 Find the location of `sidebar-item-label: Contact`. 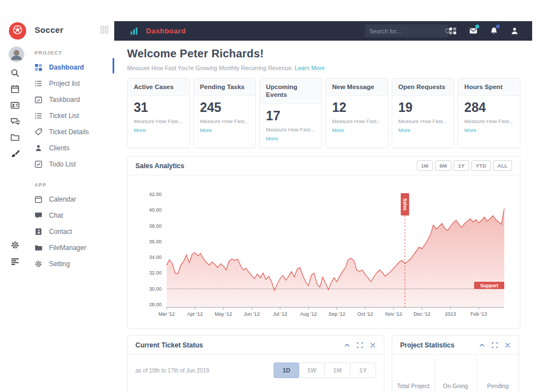

sidebar-item-label: Contact is located at coordinates (60, 232).